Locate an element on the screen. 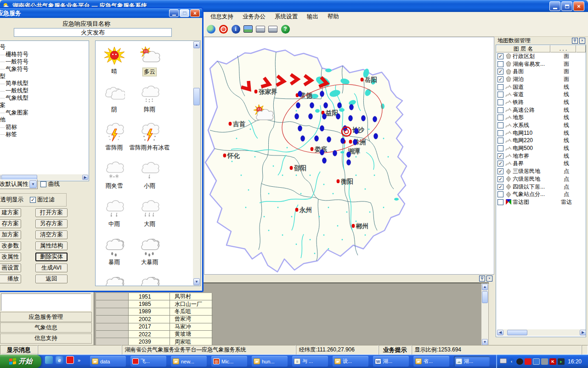  table-row: 1985水口山一厂 is located at coordinates (154, 304).